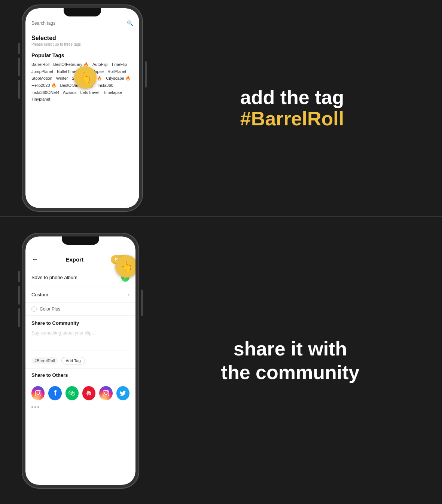 The height and width of the screenshot is (504, 442). I want to click on tag-item-stopmotion: StopMotion, so click(42, 79).